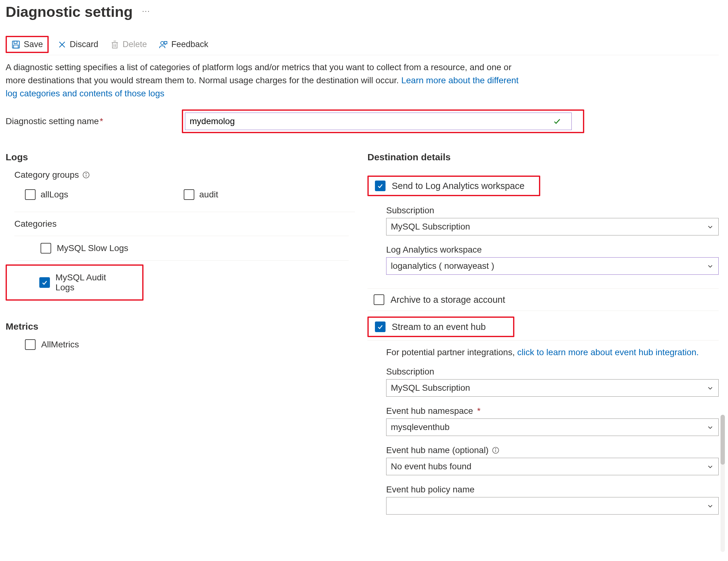  Describe the element at coordinates (552, 382) in the screenshot. I see `eh-subscription-field: Subscription MySQL Subscription` at that location.